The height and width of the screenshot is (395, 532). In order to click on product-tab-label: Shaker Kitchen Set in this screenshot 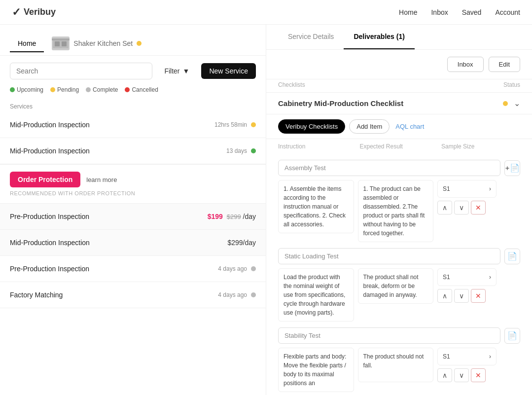, I will do `click(103, 43)`.